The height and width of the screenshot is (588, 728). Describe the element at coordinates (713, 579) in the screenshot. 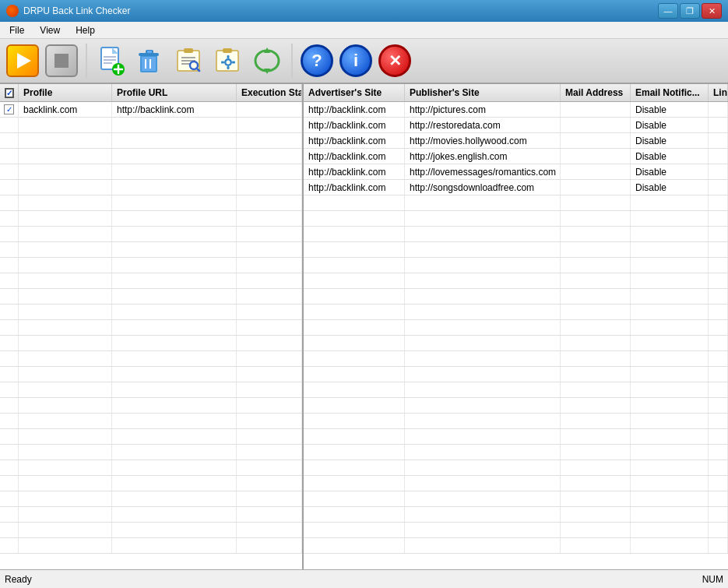

I see `num-indicator: NUM` at that location.